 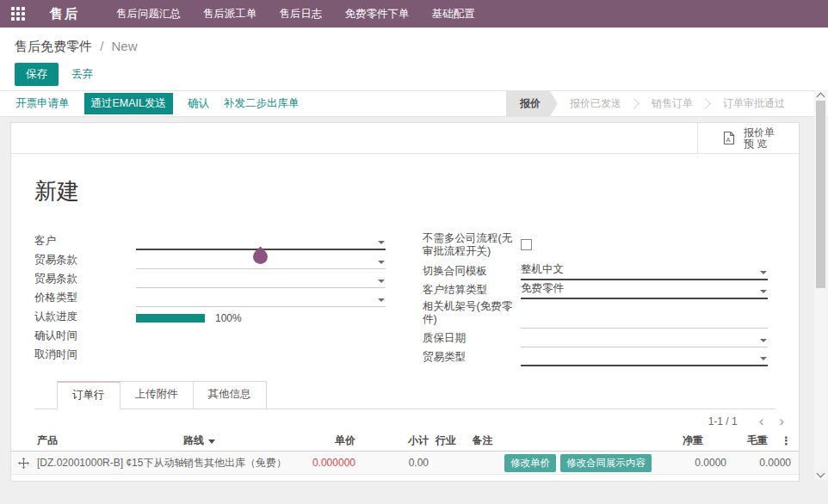 I want to click on field-label: 贸易条款, so click(x=85, y=280).